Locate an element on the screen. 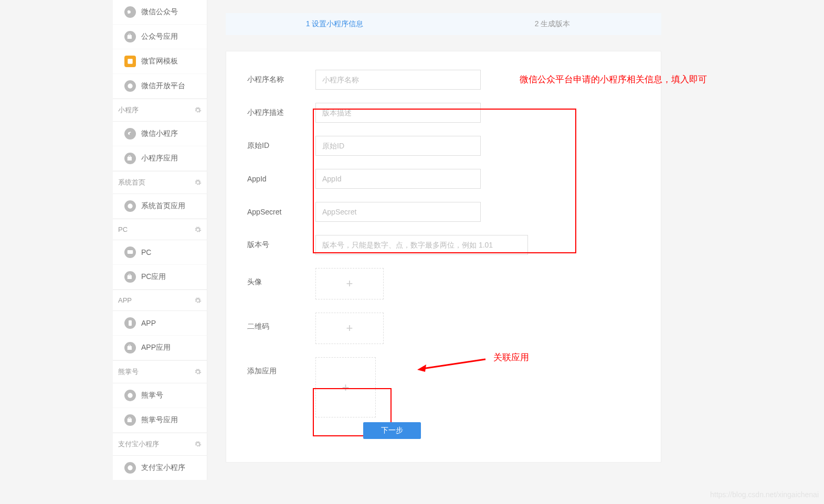 The image size is (824, 504). watermark: https://blog.csdn.net/xingaichenai is located at coordinates (764, 495).